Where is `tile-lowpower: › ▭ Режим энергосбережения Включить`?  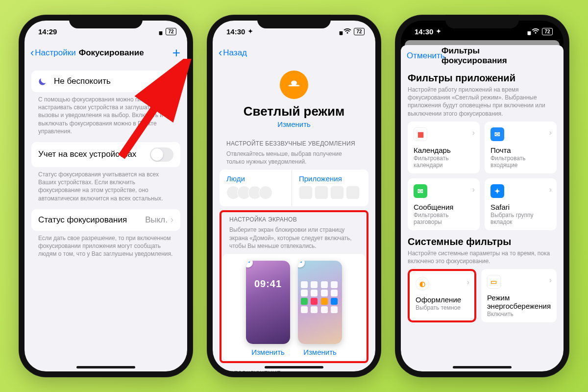
tile-lowpower: › ▭ Режим энергосбережения Включить is located at coordinates (519, 296).